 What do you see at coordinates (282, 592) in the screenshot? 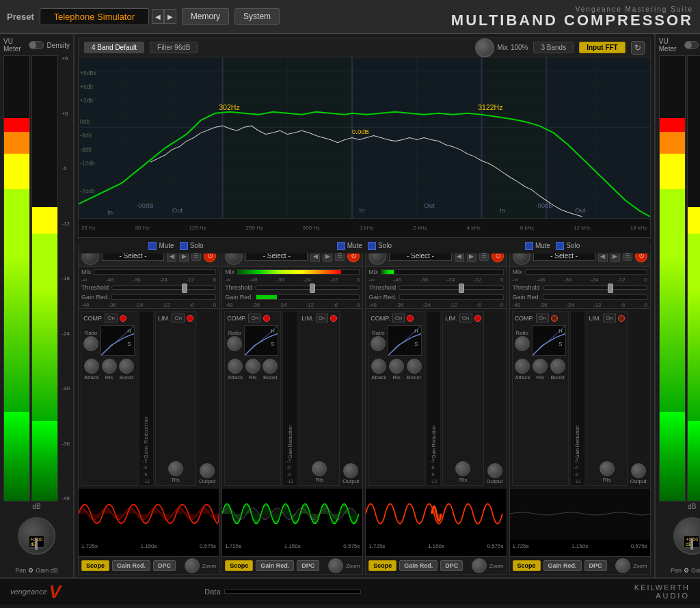
I see `data-field: Data` at bounding box center [282, 592].